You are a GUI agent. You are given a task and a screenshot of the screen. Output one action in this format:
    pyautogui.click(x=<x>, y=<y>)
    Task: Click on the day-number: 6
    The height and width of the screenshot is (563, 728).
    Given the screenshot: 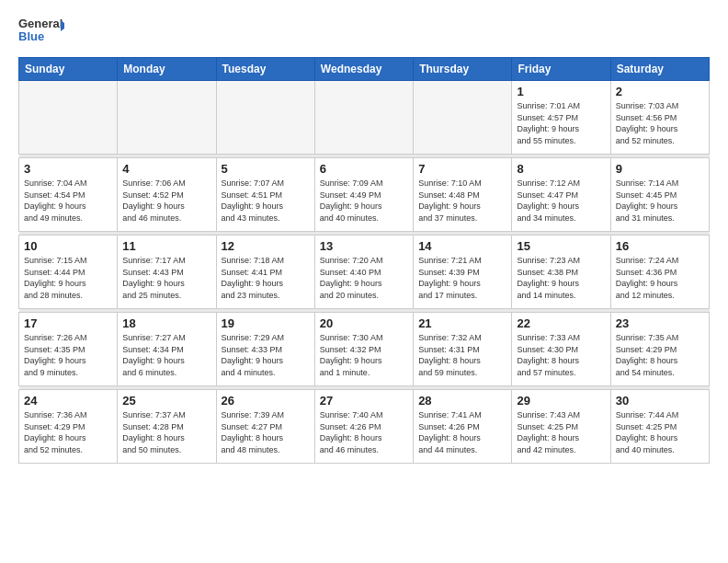 What is the action you would take?
    pyautogui.click(x=364, y=169)
    